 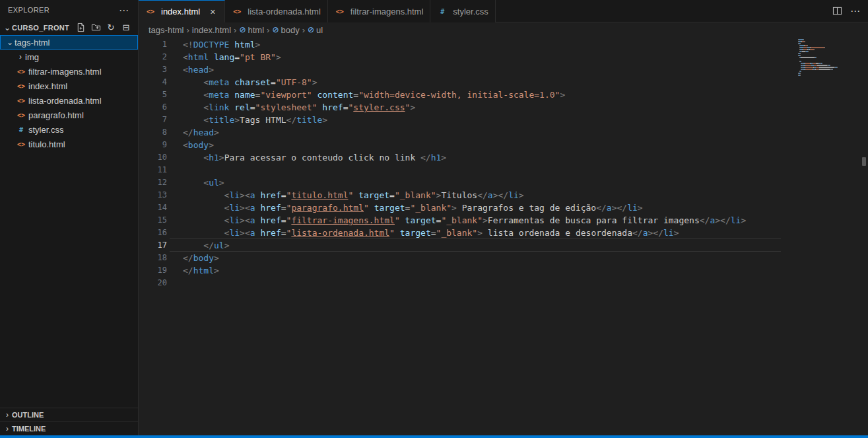 I want to click on code-line-18: </body>, so click(x=489, y=258).